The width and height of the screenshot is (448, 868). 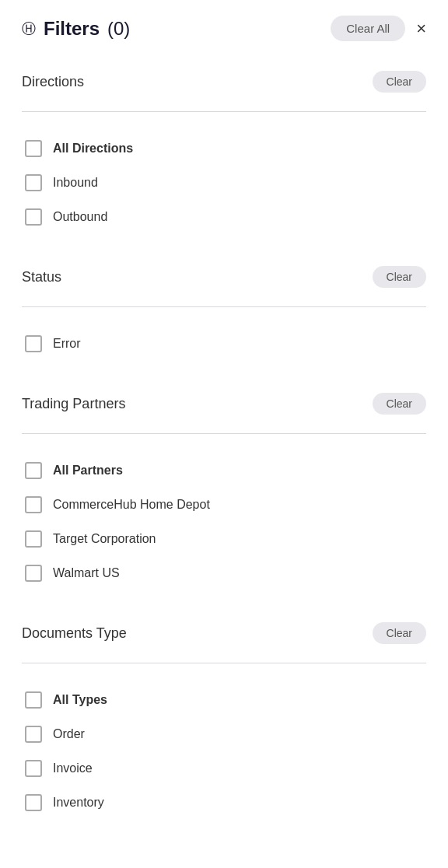 What do you see at coordinates (224, 406) in the screenshot?
I see `trading-partners-section: Trading Partners Clear` at bounding box center [224, 406].